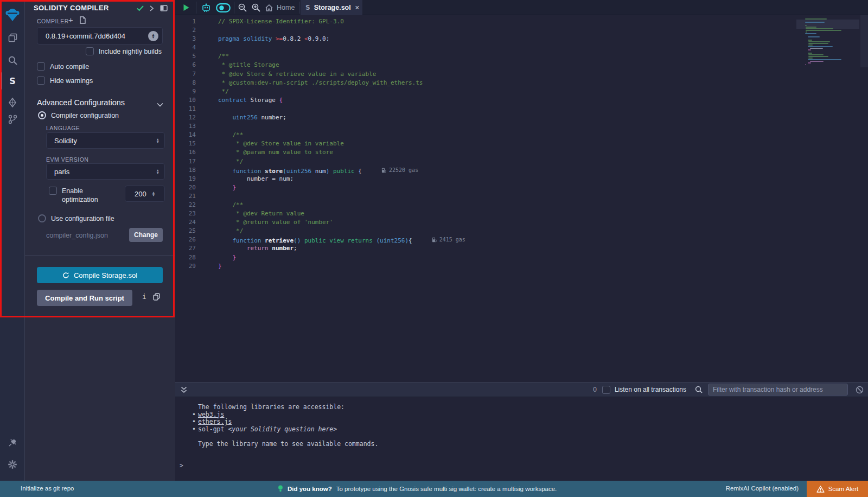 The width and height of the screenshot is (868, 497). I want to click on tab-home: Home, so click(280, 8).